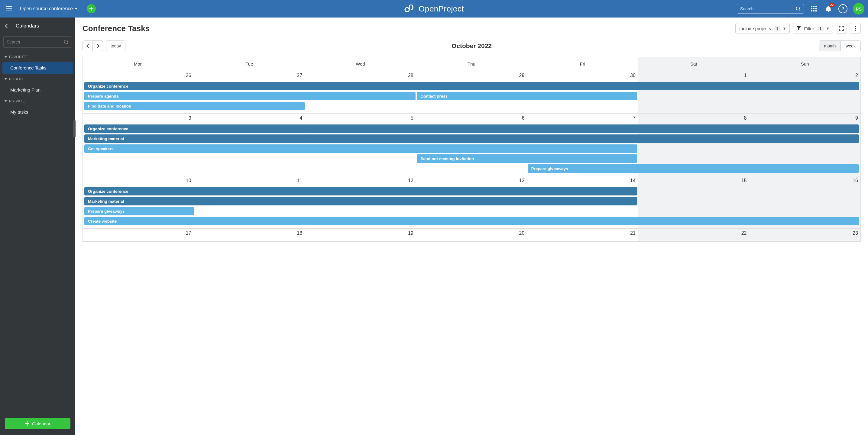  Describe the element at coordinates (813, 28) in the screenshot. I see `filter-button: Filter 1 ▾` at that location.